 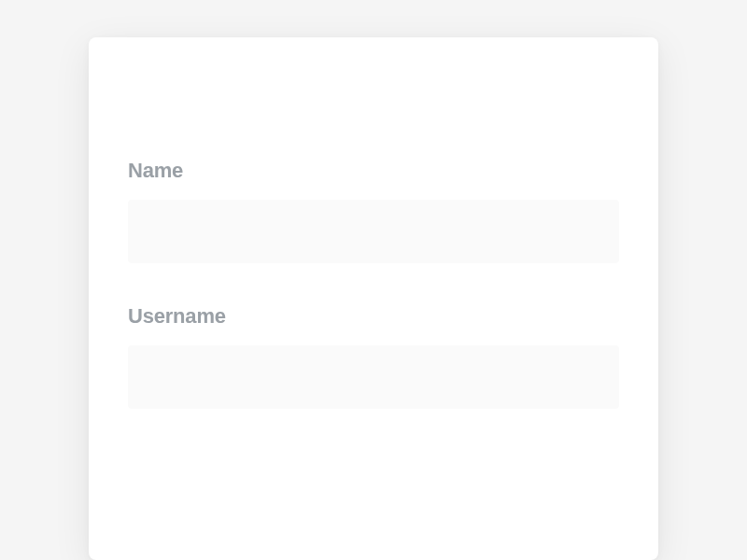 I want to click on username-input, so click(x=374, y=377).